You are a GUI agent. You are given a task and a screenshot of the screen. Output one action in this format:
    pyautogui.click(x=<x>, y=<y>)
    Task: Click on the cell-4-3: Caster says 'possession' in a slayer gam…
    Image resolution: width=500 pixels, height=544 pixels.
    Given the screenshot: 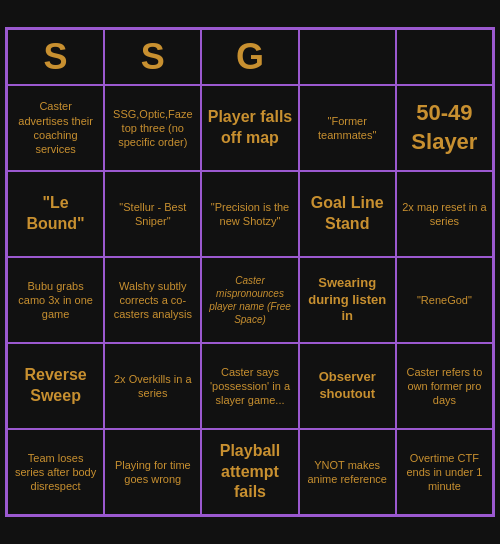 What is the action you would take?
    pyautogui.click(x=250, y=386)
    